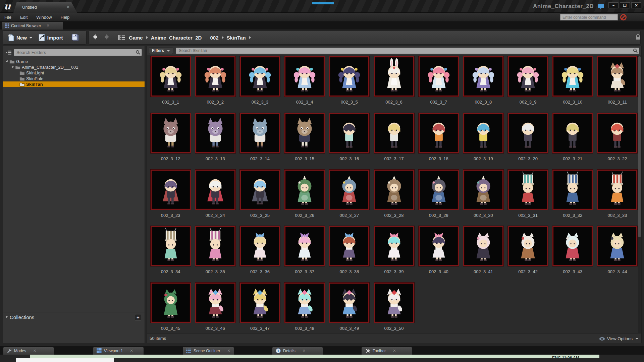 Image resolution: width=644 pixels, height=362 pixels. I want to click on breadcrumb-game: Game, so click(136, 38).